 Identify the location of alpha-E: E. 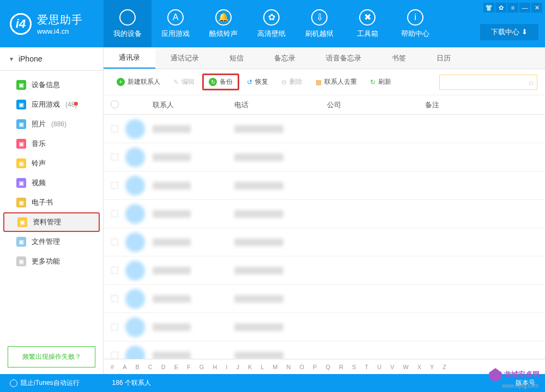
(177, 367).